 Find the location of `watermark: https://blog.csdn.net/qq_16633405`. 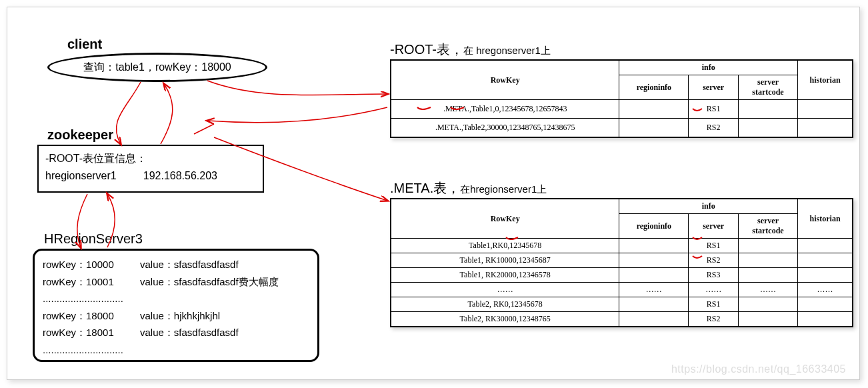

watermark: https://blog.csdn.net/qq_16633405 is located at coordinates (759, 369).